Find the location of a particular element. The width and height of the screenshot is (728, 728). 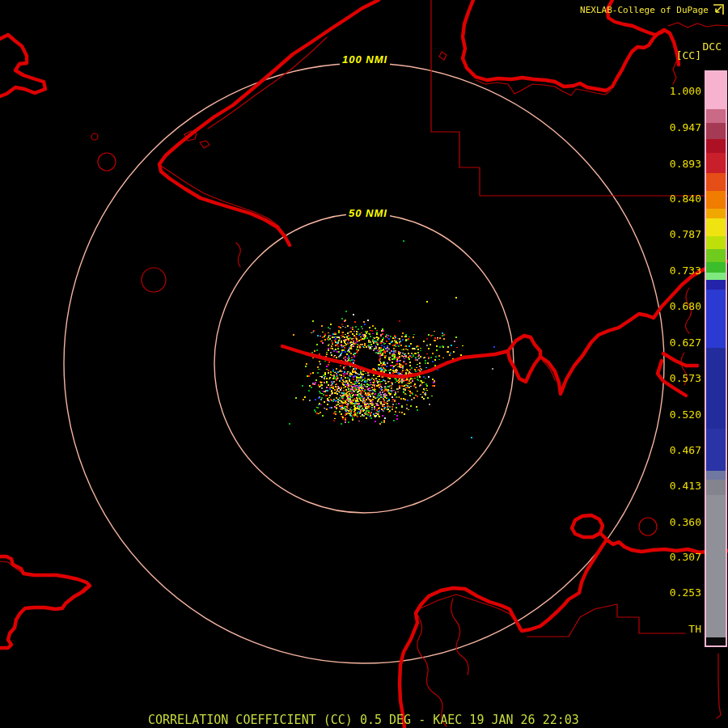

colorbar-tick-label: 0.467 is located at coordinates (677, 450).